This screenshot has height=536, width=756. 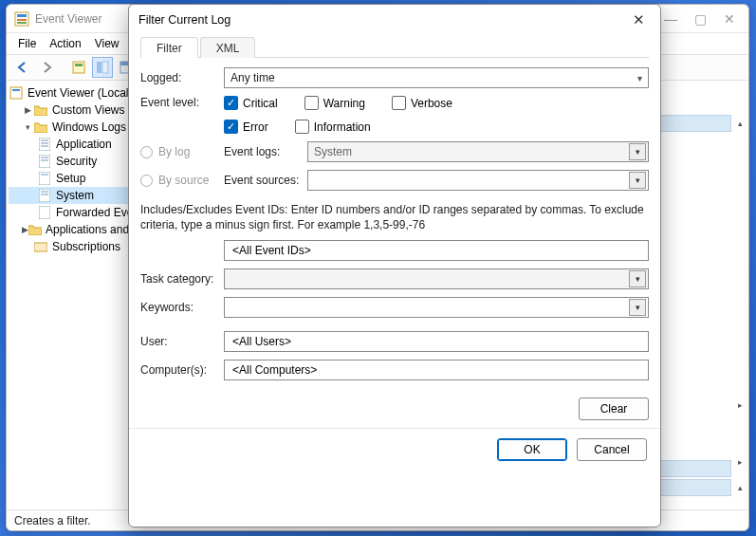 What do you see at coordinates (612, 450) in the screenshot?
I see `cancel-button: Cancel` at bounding box center [612, 450].